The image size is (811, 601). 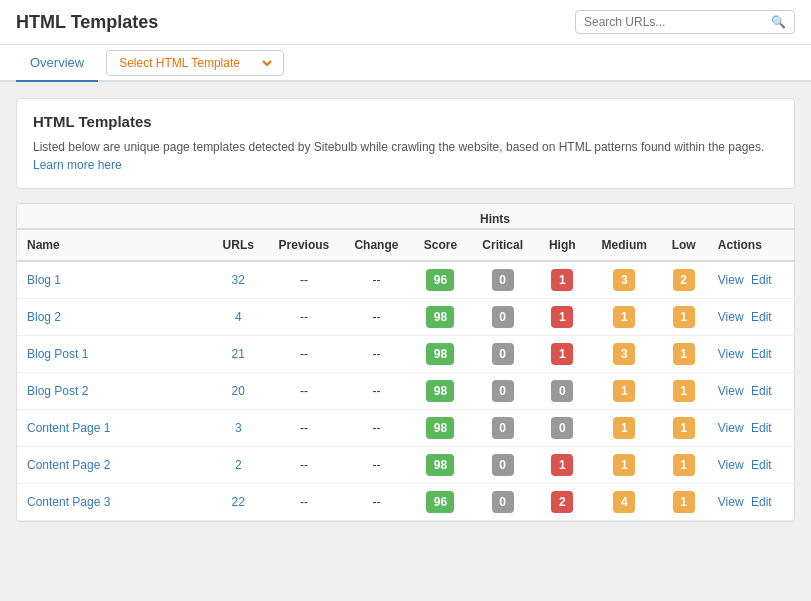 What do you see at coordinates (58, 354) in the screenshot?
I see `template-name-link: Blog Post 1` at bounding box center [58, 354].